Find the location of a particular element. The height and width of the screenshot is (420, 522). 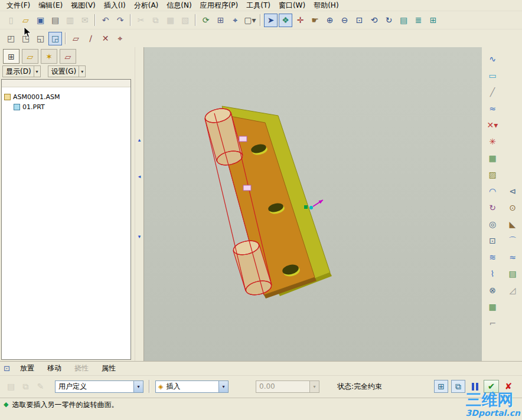

preview-window-toggle: ⊞ is located at coordinates (441, 386).